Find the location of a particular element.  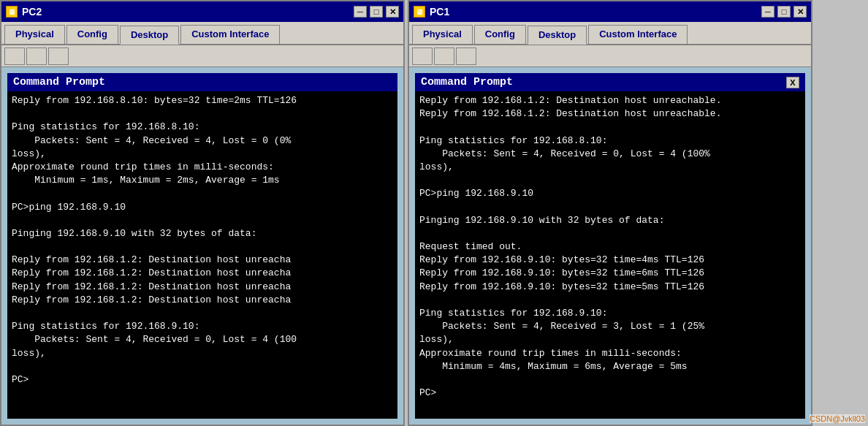

pc1-tab-custom: Custom Interface is located at coordinates (638, 34).